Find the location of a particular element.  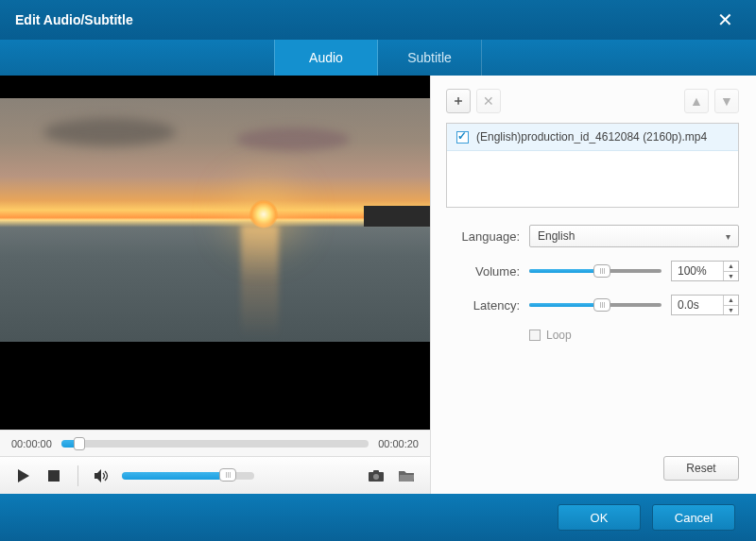

total-time: 00:00:20 is located at coordinates (399, 444).